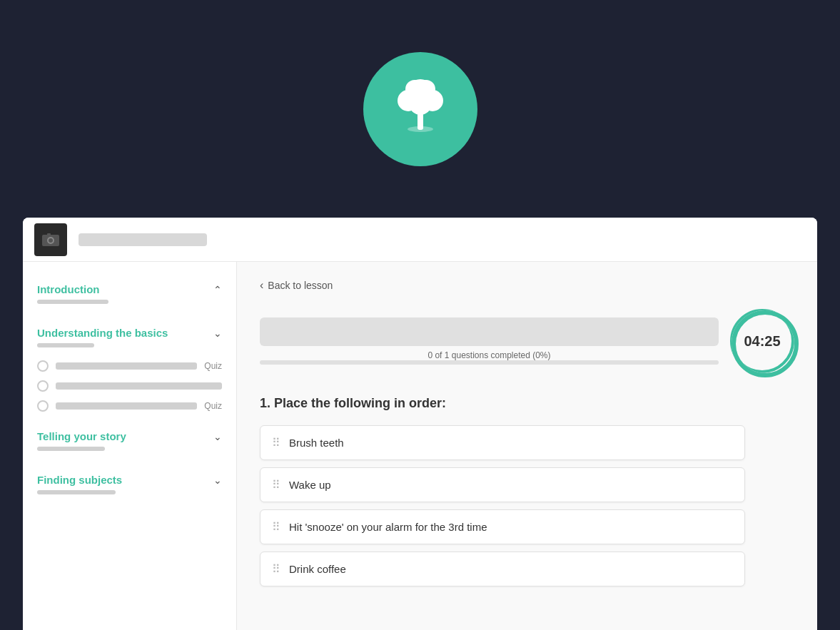  Describe the element at coordinates (276, 485) in the screenshot. I see `drag-handle-icon-1: ⠿` at that location.